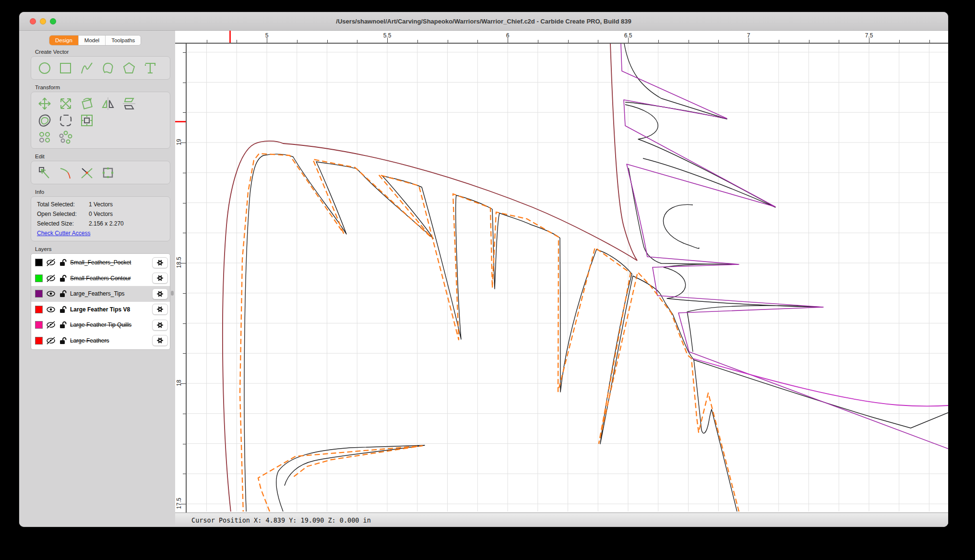 This screenshot has height=560, width=975. I want to click on info-box: Total Selected:1 Vectors Open Selected:0…, so click(101, 219).